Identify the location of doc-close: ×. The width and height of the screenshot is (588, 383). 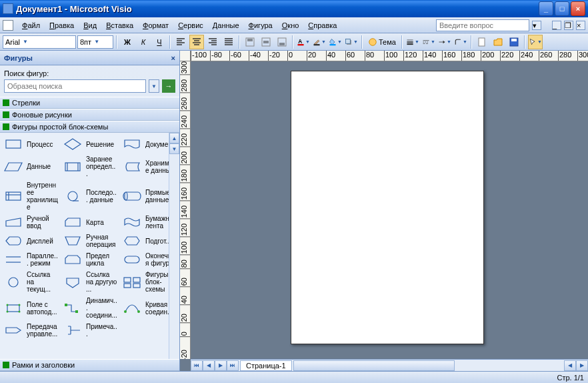
(581, 25).